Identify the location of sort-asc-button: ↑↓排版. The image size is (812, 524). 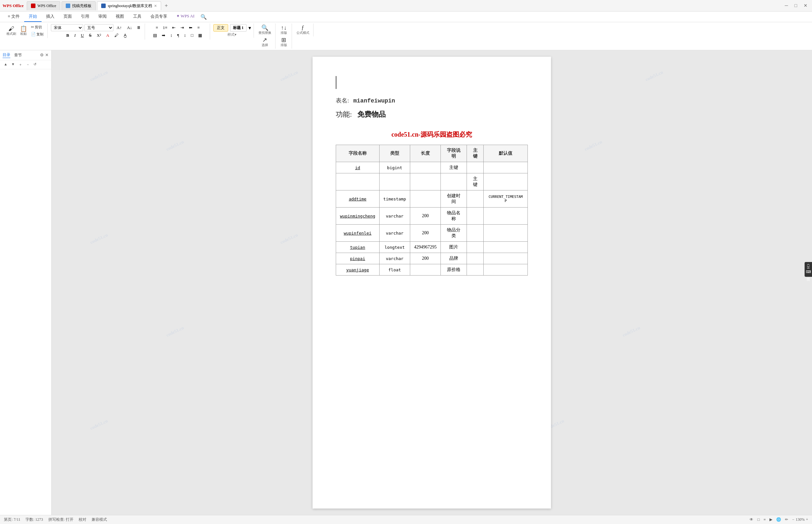
(284, 30).